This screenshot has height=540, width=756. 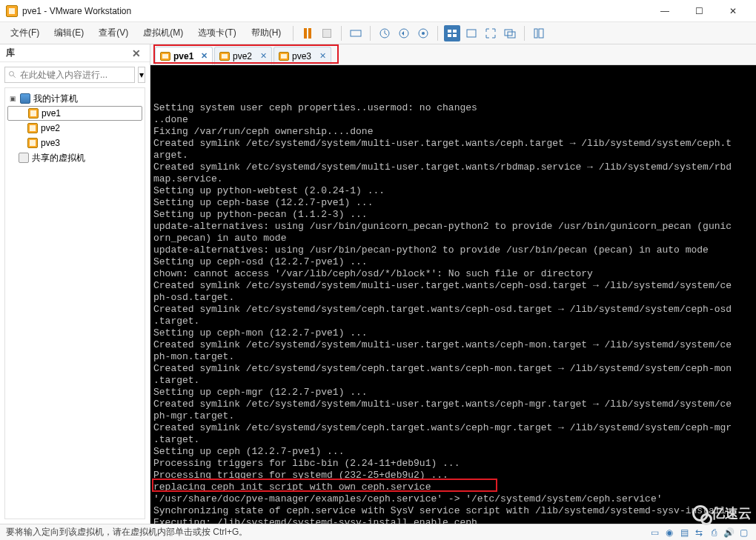 What do you see at coordinates (510, 33) in the screenshot?
I see `unity-icon` at bounding box center [510, 33].